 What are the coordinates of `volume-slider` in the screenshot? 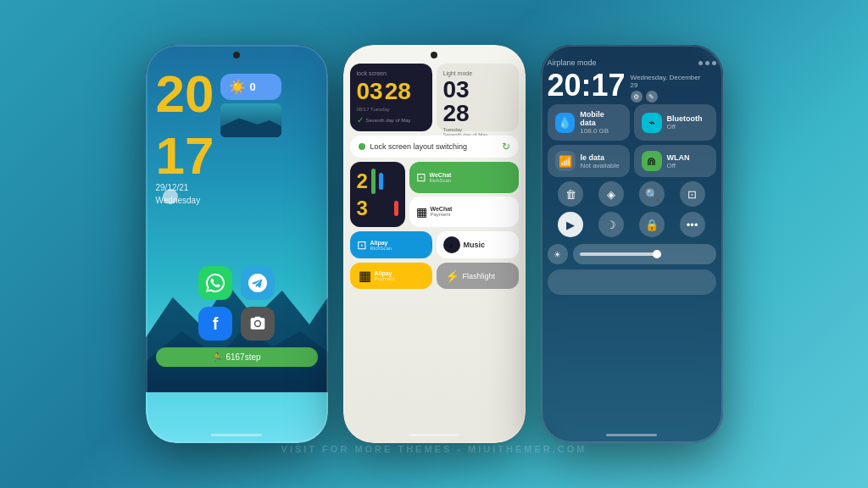 It's located at (632, 282).